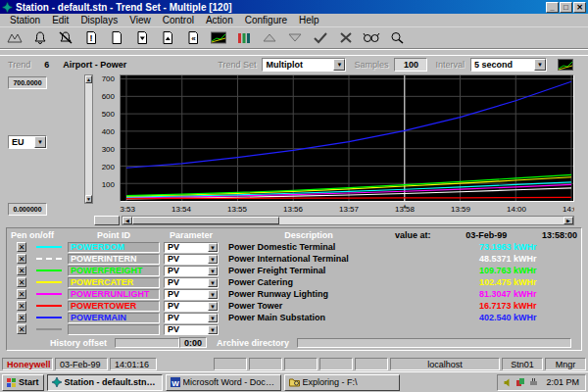 The height and width of the screenshot is (392, 588). What do you see at coordinates (304, 65) in the screenshot?
I see `trend-set-select: Multiplot ▼` at bounding box center [304, 65].